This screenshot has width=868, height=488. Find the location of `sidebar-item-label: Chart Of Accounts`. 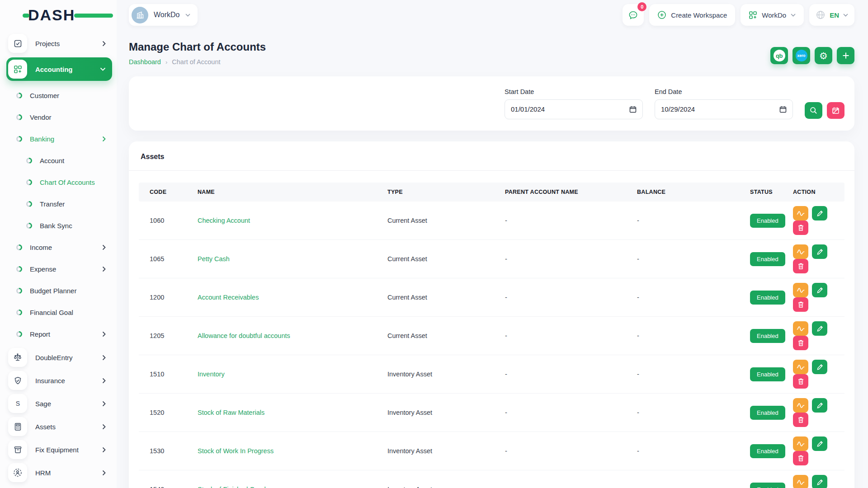

sidebar-item-label: Chart Of Accounts is located at coordinates (76, 183).